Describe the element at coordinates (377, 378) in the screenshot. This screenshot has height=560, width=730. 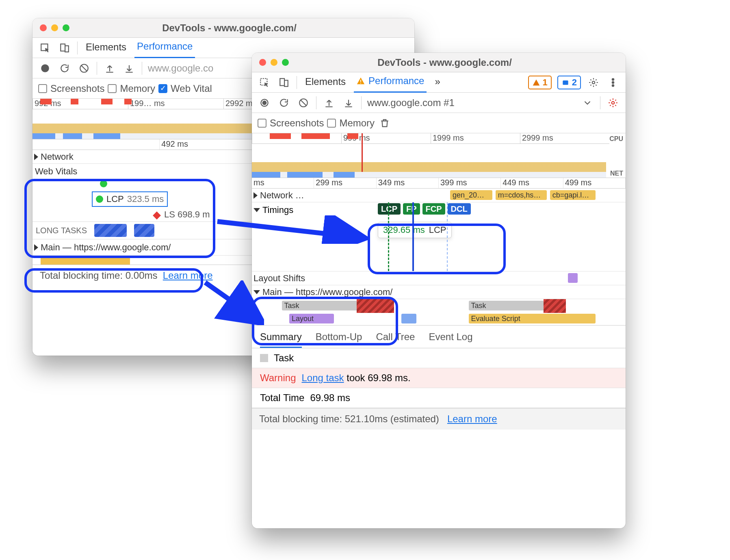
I see `warning-suffix: took 69.98 ms.` at that location.